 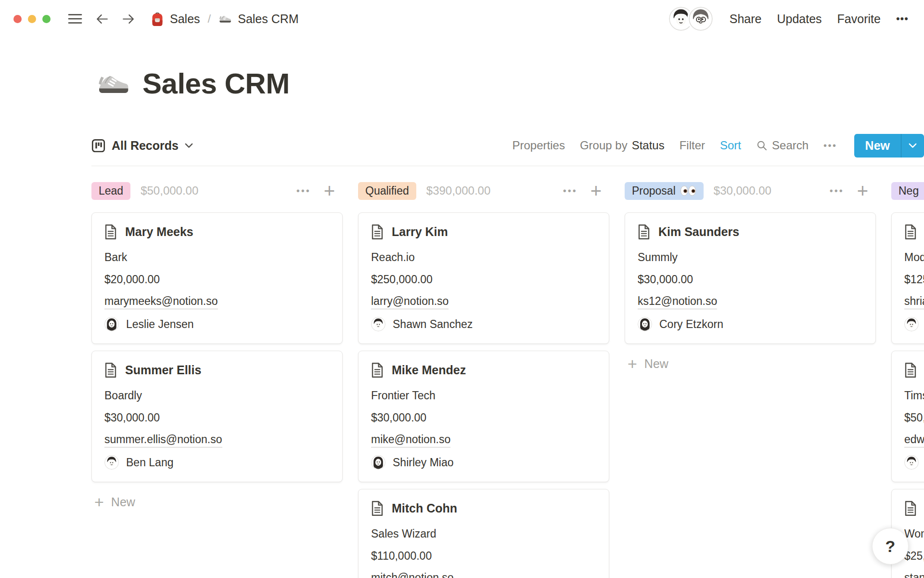 What do you see at coordinates (914, 302) in the screenshot?
I see `card-email-link: shria` at bounding box center [914, 302].